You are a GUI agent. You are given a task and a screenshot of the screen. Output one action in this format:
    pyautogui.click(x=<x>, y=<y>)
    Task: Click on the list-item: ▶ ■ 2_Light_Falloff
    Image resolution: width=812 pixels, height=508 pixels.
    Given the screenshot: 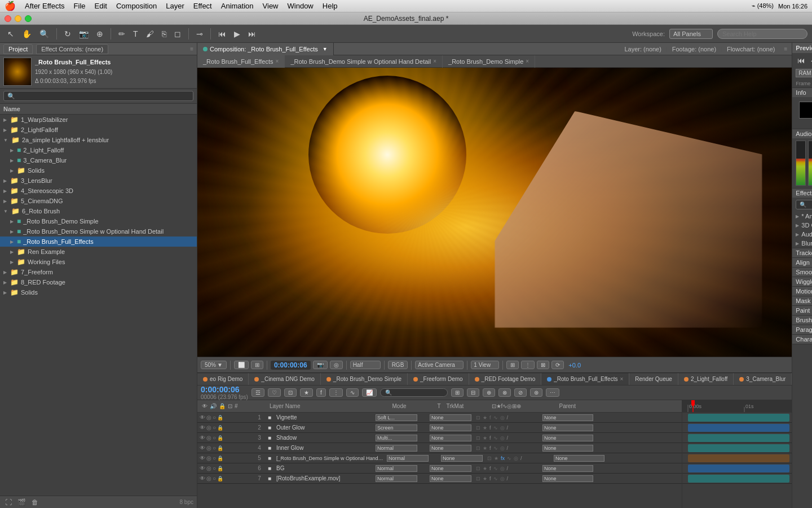 What is the action you would take?
    pyautogui.click(x=98, y=150)
    